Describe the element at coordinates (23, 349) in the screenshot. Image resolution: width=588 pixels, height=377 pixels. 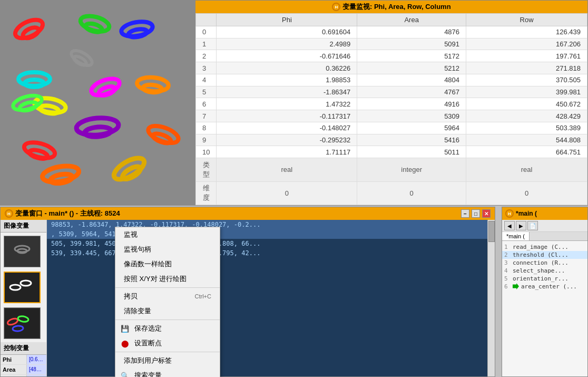
I see `ctrl-vars-title: 控制变量` at that location.